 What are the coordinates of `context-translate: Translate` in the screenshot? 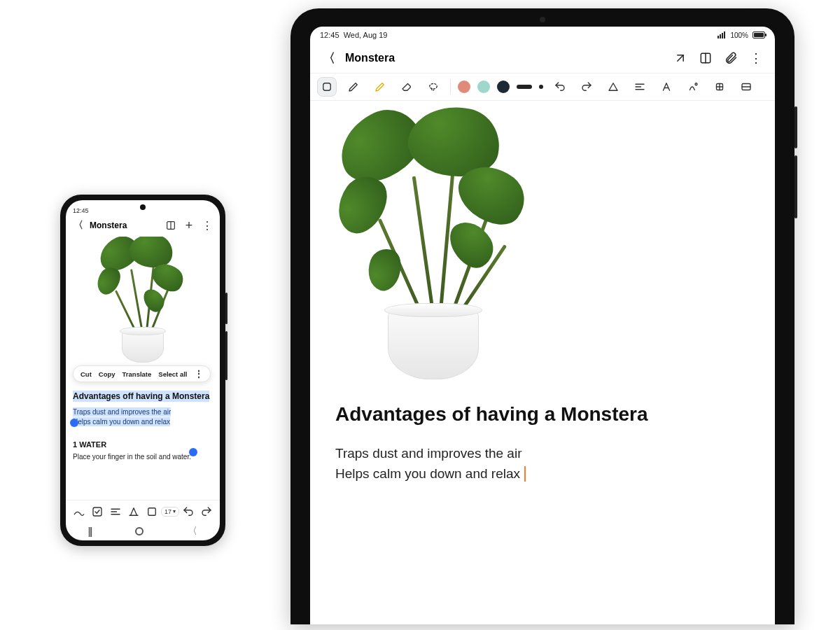 It's located at (137, 374).